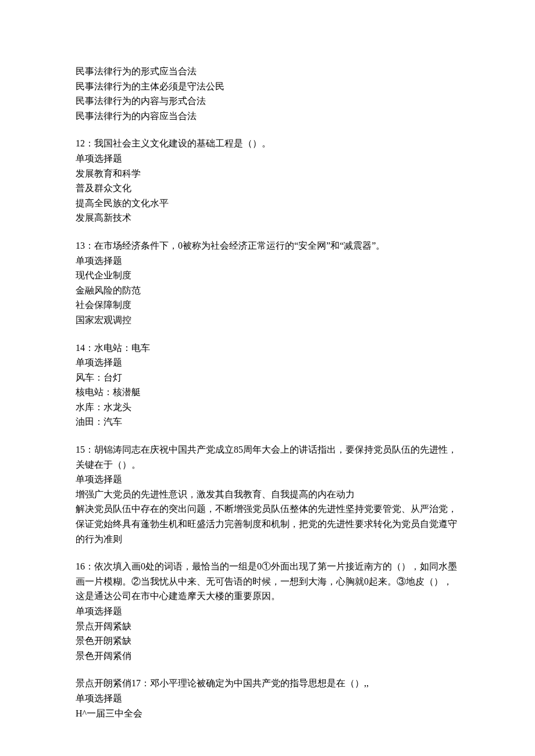 The width and height of the screenshot is (535, 756). I want to click on text-line: 14：水电站：电车, so click(268, 348).